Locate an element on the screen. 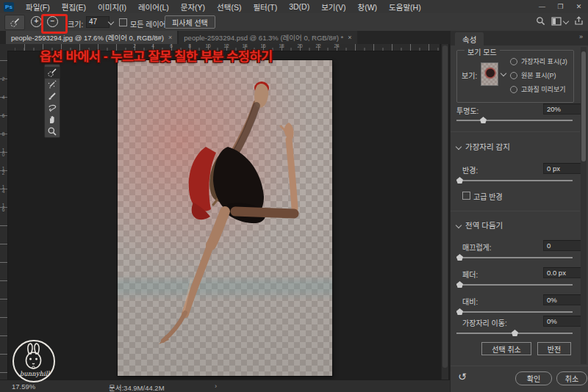  document-size: 문서:34.9M/44.2M is located at coordinates (137, 388).